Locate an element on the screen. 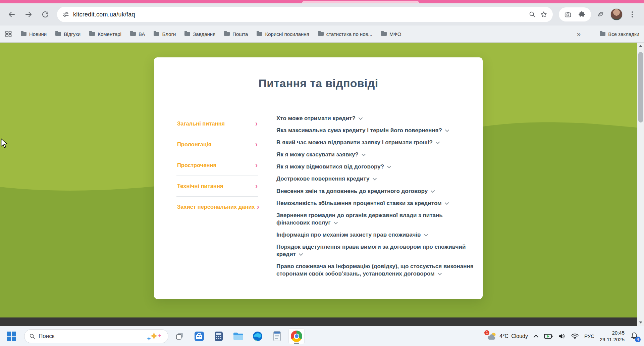  bookmark-item: Відгуки is located at coordinates (68, 34).